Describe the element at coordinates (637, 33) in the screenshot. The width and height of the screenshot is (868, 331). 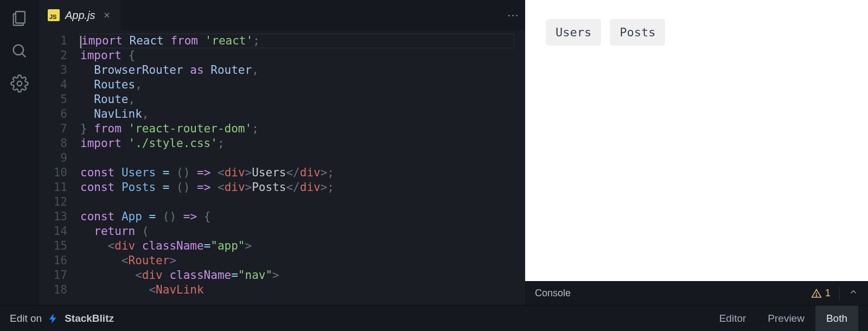
I see `nav-link-posts: Posts` at that location.